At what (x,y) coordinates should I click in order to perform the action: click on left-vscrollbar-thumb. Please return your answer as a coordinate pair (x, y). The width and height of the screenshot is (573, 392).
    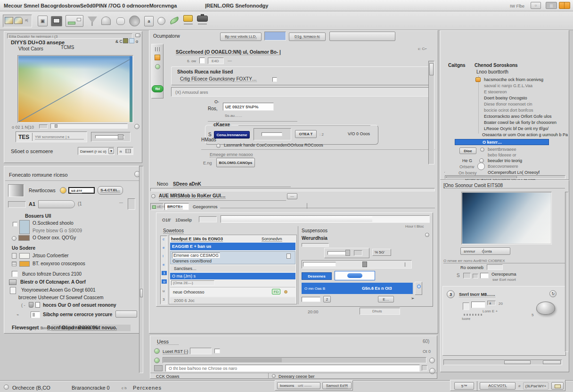
    Looking at the image, I should click on (141, 293).